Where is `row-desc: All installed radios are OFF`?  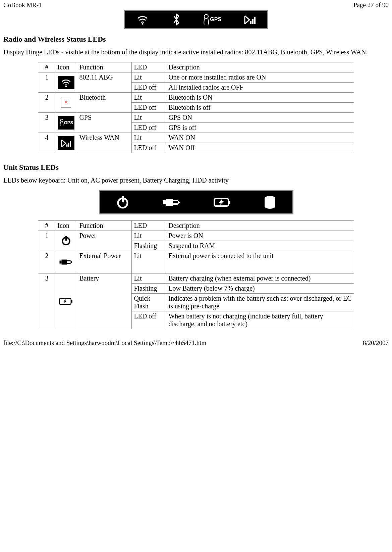 row-desc: All installed radios are OFF is located at coordinates (260, 88).